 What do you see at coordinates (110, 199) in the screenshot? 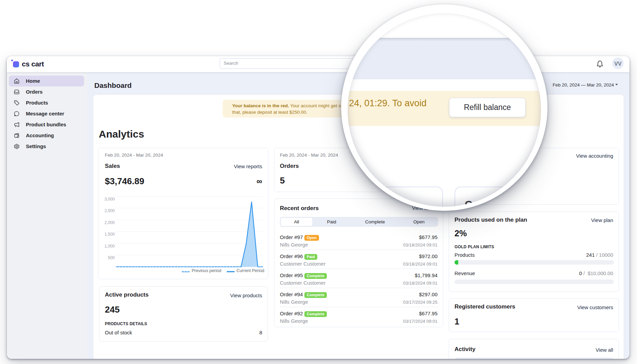
I see `svg-text: 3,000` at bounding box center [110, 199].